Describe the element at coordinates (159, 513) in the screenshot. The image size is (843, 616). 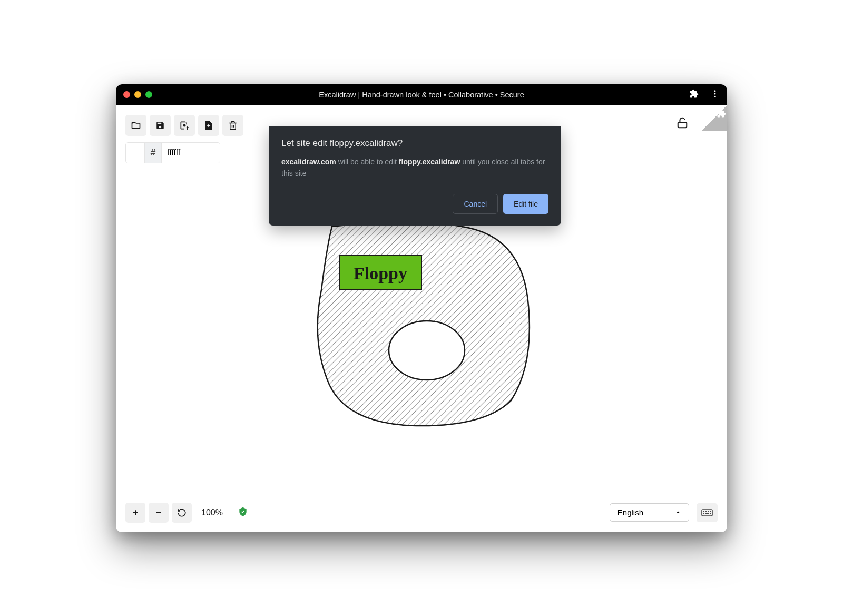
I see `zoom-out-button` at that location.